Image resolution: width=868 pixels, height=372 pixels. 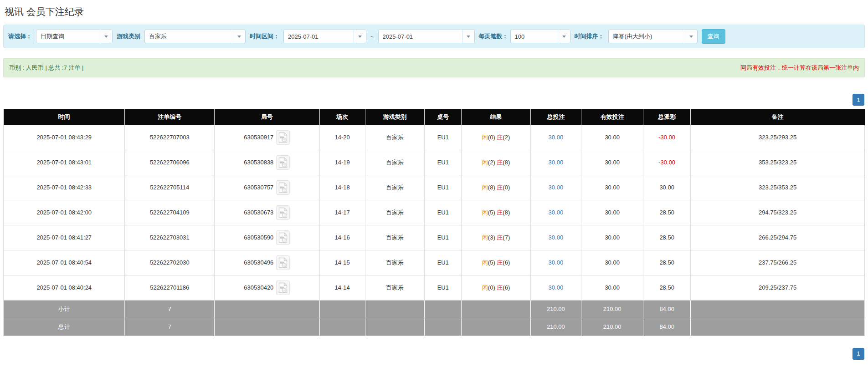 What do you see at coordinates (189, 36) in the screenshot?
I see `game-type-input` at bounding box center [189, 36].